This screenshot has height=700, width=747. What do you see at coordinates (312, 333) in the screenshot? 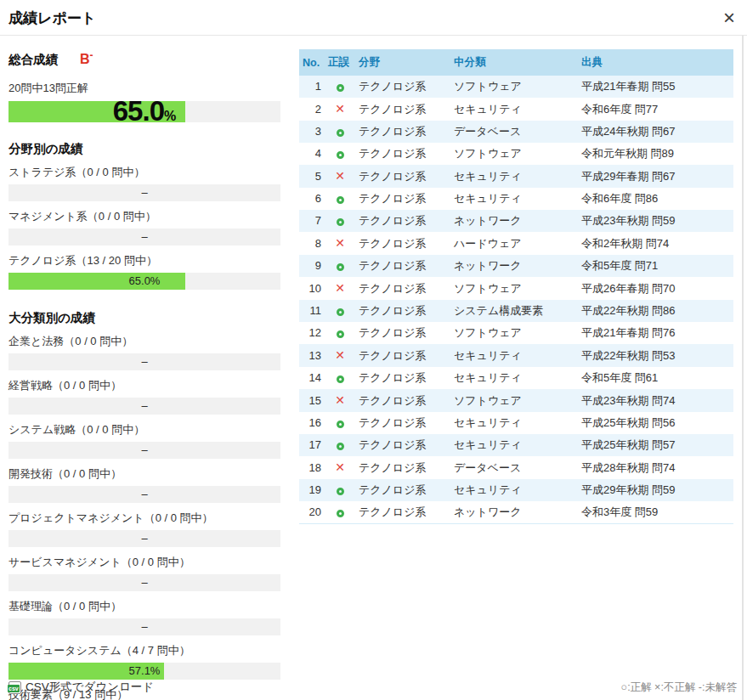
I see `row-number: 12` at bounding box center [312, 333].